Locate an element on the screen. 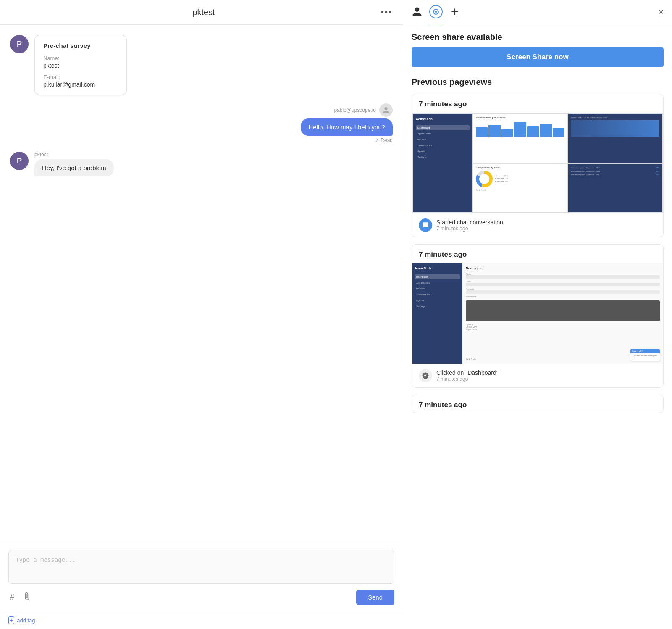 Image resolution: width=672 pixels, height=629 pixels. input-actions: # Send is located at coordinates (202, 597).